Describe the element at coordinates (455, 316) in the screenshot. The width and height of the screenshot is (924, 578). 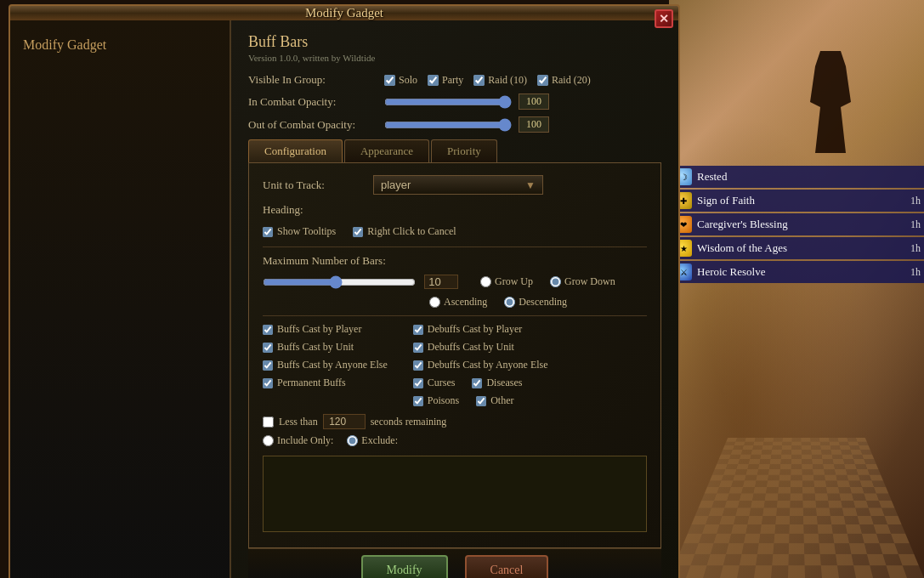
I see `divider2` at that location.